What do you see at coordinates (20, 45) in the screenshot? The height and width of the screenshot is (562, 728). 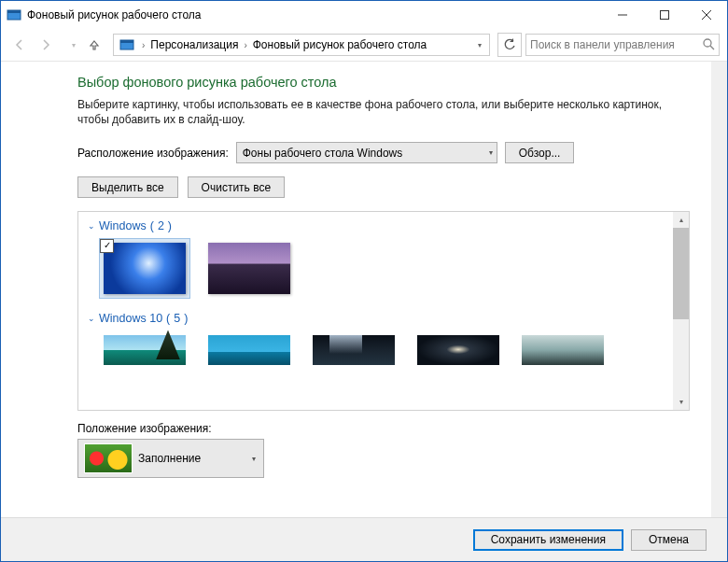 I see `back-button` at bounding box center [20, 45].